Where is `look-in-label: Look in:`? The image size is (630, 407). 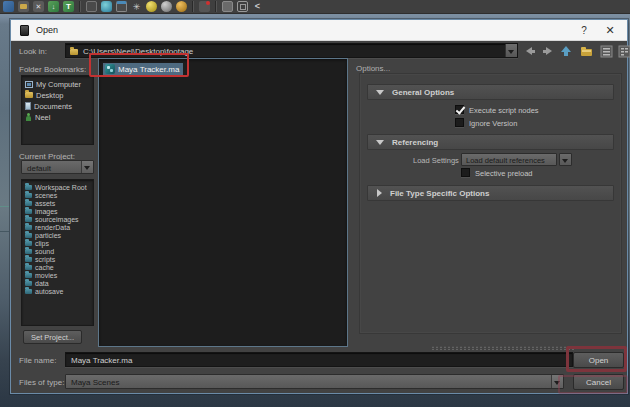
look-in-label: Look in: is located at coordinates (33, 52).